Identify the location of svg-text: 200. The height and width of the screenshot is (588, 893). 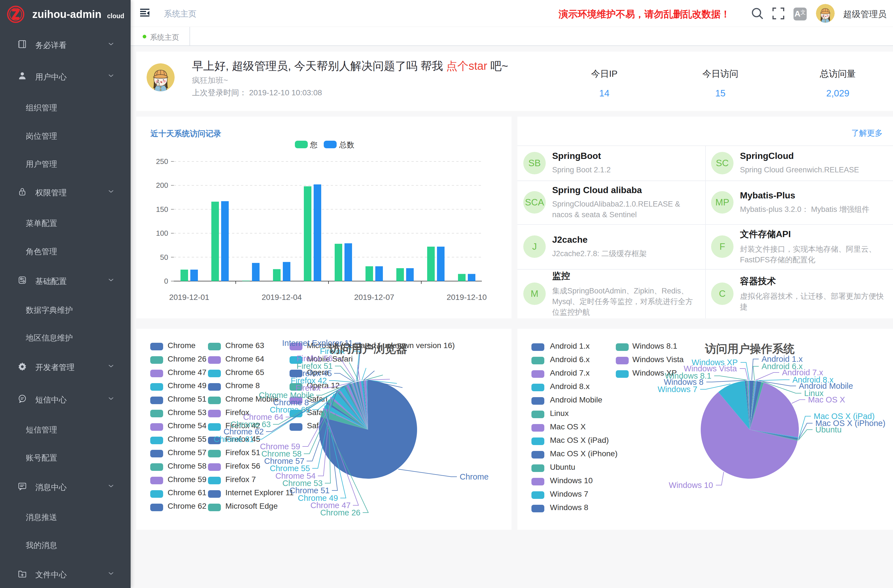
(162, 185).